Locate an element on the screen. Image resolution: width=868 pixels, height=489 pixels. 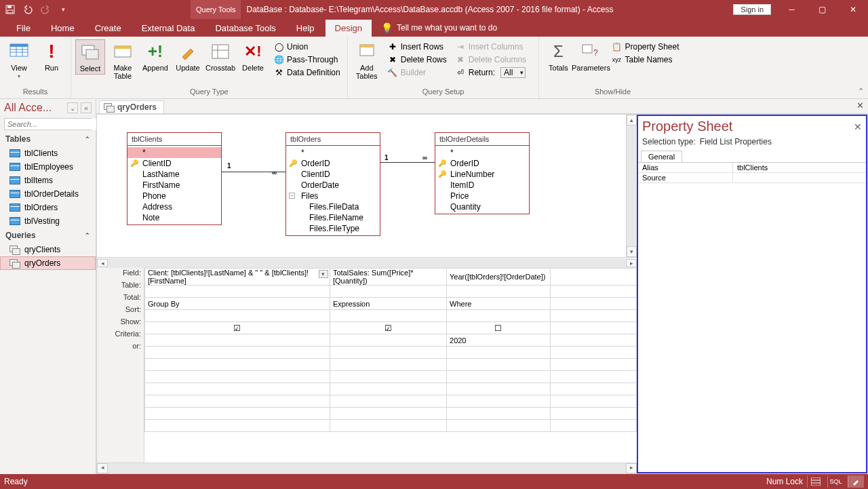
property-row: AliastblClients is located at coordinates (752, 168).